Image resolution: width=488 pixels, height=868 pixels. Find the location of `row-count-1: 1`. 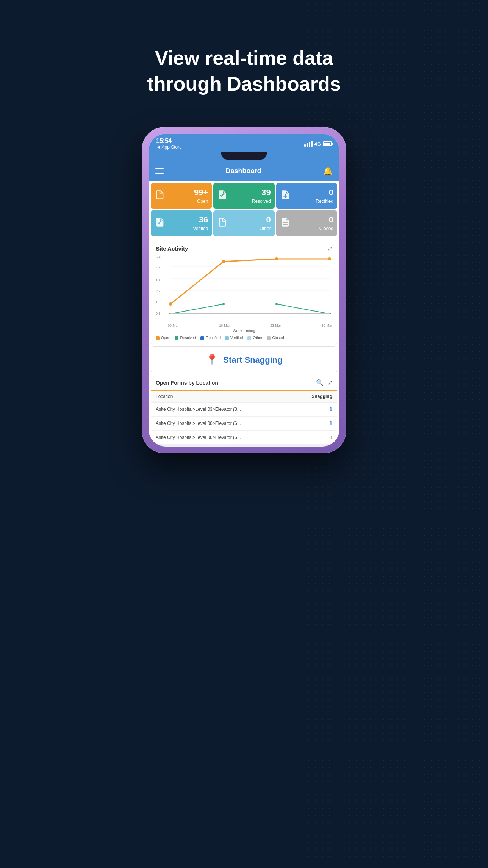

row-count-1: 1 is located at coordinates (328, 409).